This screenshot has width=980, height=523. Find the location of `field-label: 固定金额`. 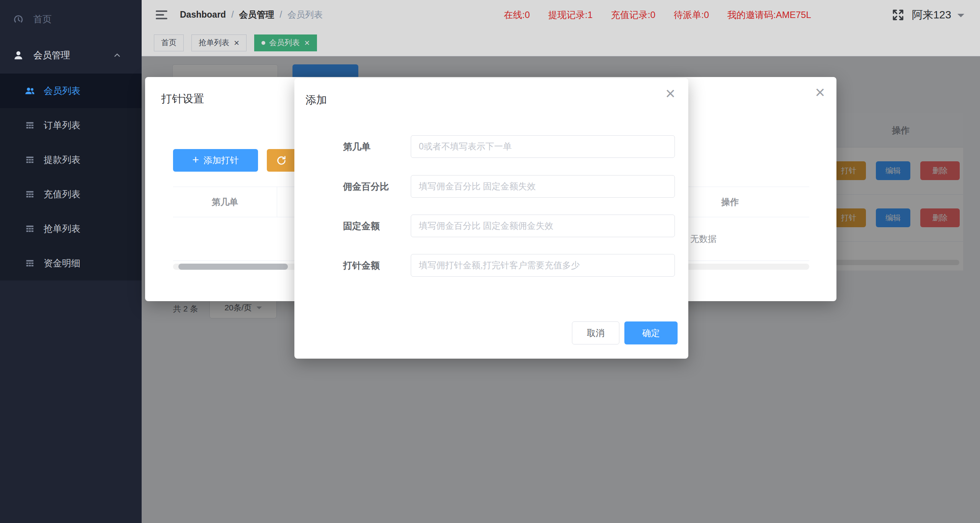

field-label: 固定金额 is located at coordinates (361, 226).